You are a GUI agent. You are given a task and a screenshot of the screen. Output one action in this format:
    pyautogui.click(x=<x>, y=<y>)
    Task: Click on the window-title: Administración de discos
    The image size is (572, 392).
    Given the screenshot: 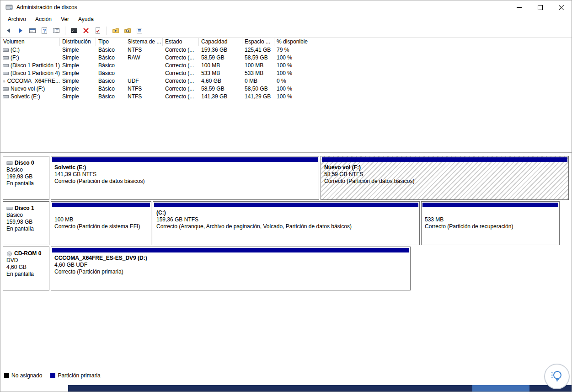 What is the action you would take?
    pyautogui.click(x=47, y=7)
    